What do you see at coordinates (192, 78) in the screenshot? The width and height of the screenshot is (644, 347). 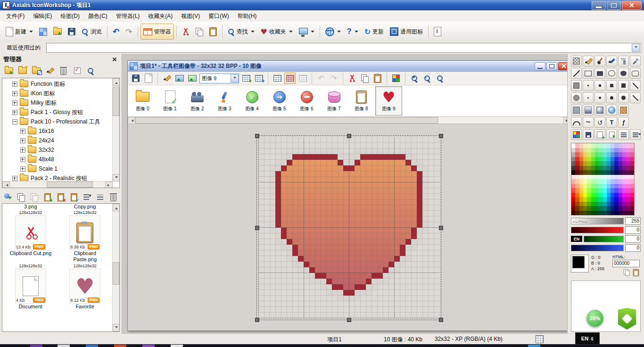 I see `doc-export-button` at bounding box center [192, 78].